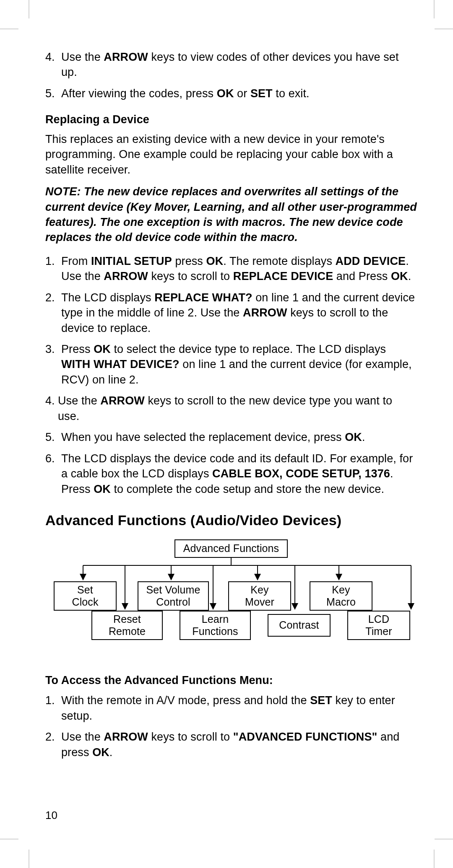 This screenshot has width=453, height=868. I want to click on heading-access-menu: To Access the Advanced Functions Menu:, so click(231, 680).